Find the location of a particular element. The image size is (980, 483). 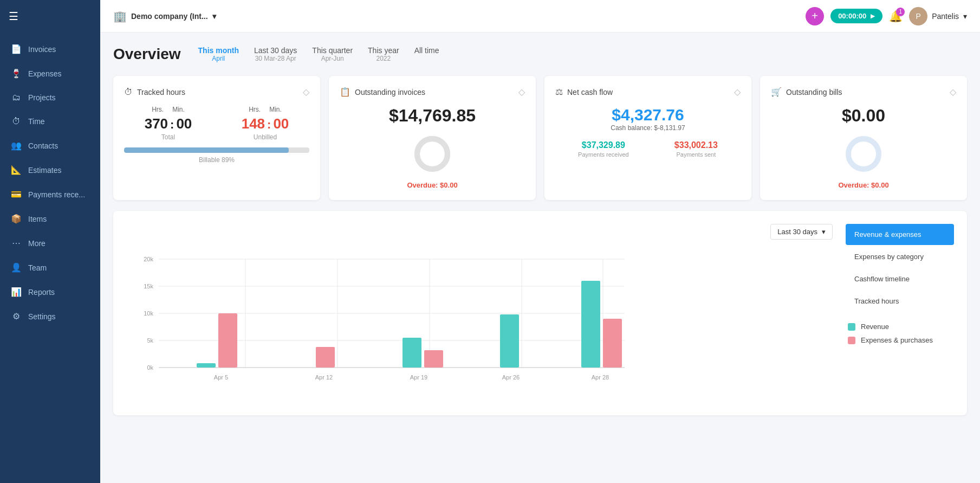

pin-icon-4: ◇ is located at coordinates (953, 92).